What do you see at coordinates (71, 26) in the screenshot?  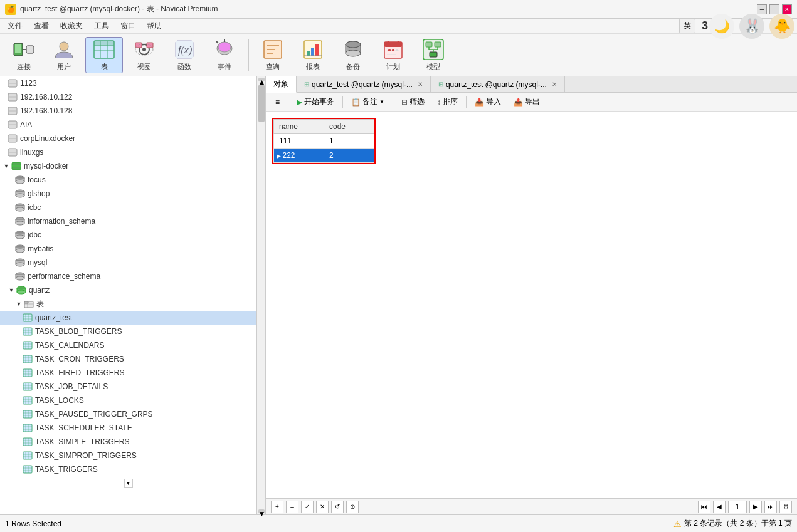 I see `menu-favorites: 收藏夹` at bounding box center [71, 26].